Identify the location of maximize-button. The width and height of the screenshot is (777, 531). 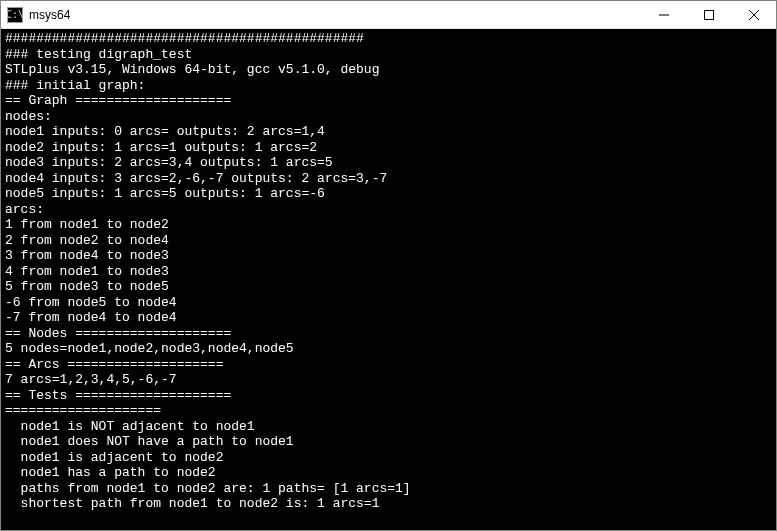
(708, 14).